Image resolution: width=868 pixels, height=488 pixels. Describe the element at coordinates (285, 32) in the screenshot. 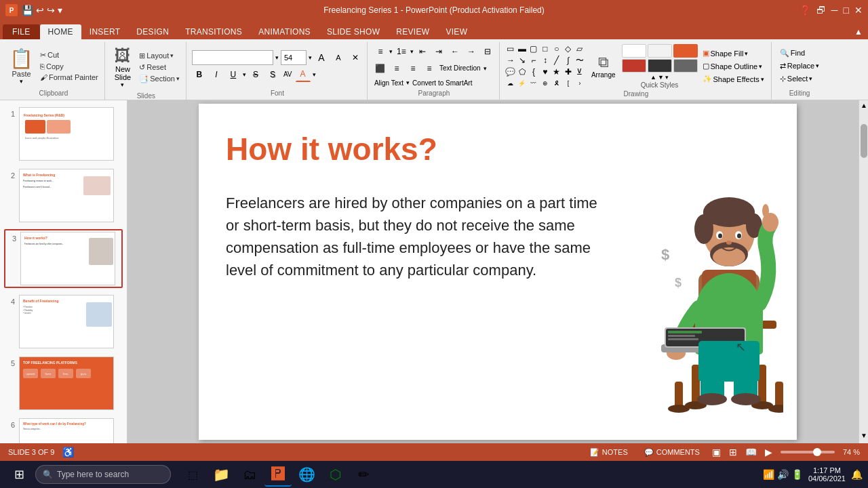

I see `tab-animations: ANIMATIONS` at that location.